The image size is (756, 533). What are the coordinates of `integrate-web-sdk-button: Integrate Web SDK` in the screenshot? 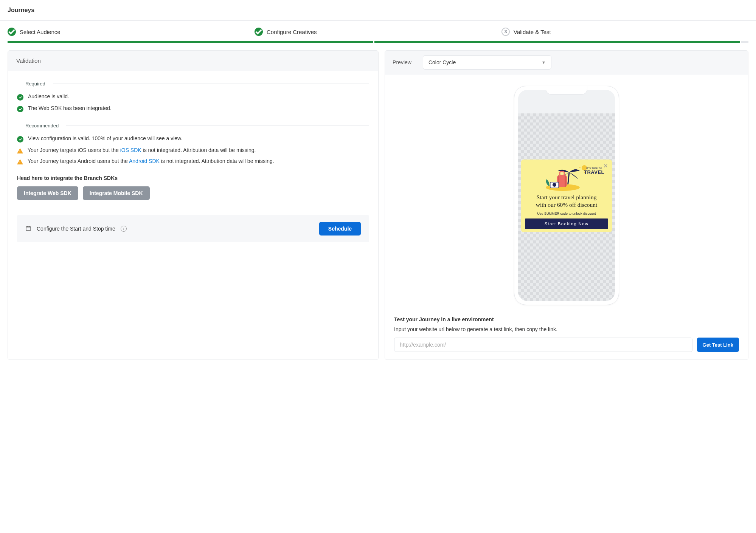 It's located at (48, 193).